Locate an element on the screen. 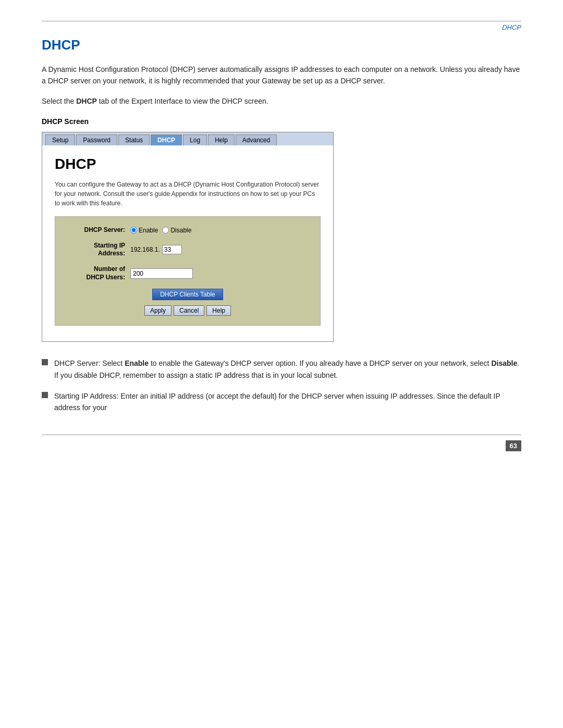 The image size is (563, 728). tab-status: Status is located at coordinates (134, 140).